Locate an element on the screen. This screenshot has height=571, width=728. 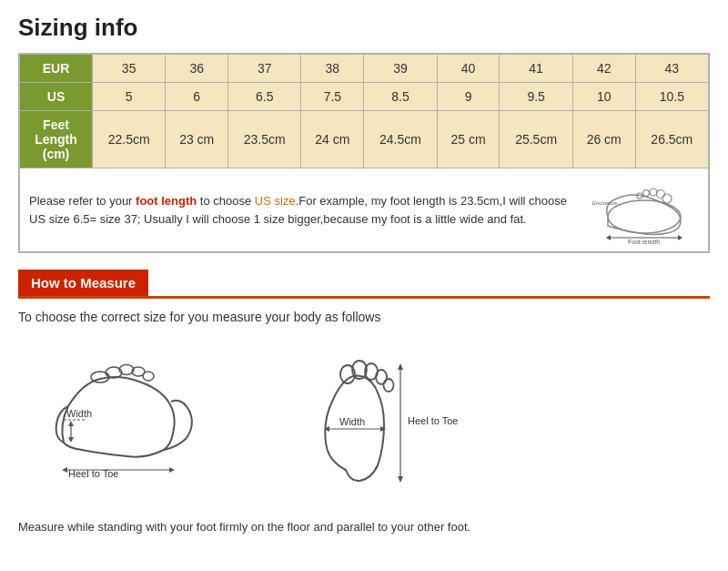
note-part1: Please refer to your is located at coordinates (82, 200).